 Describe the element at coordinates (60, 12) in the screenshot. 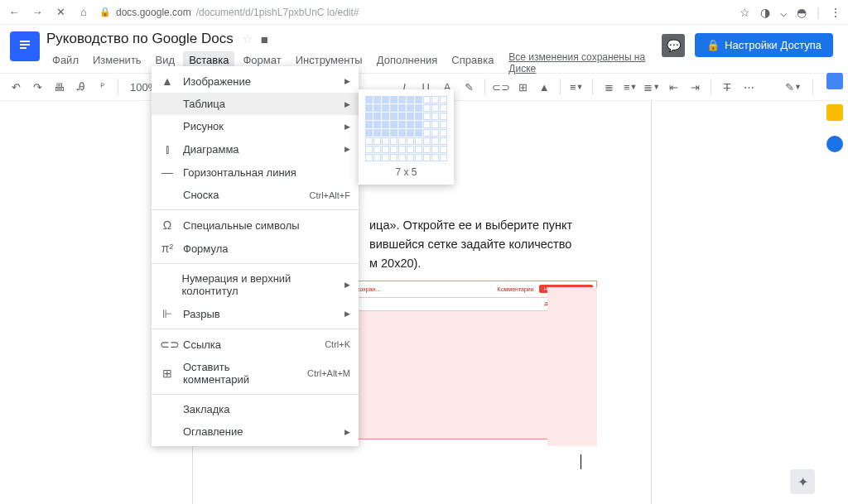

I see `stop-icon: ✕` at that location.